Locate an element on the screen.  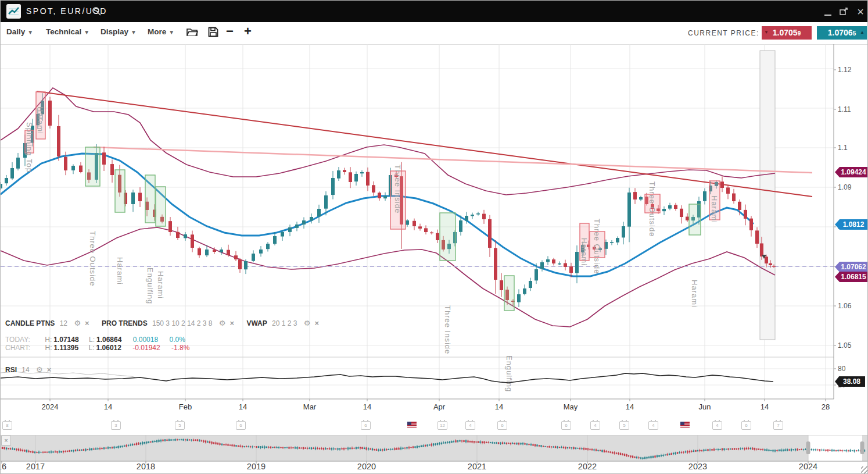
indicator-pro-trends: PRO TRENDS is located at coordinates (124, 323).